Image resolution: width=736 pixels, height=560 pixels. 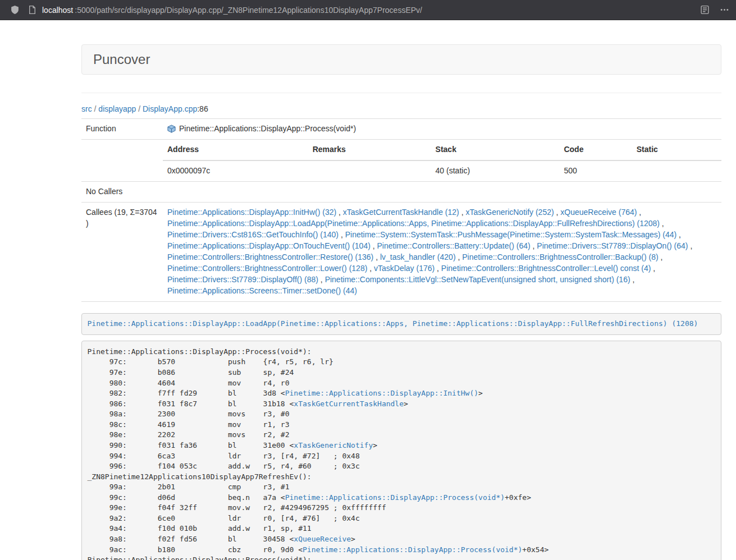 What do you see at coordinates (248, 10) in the screenshot?
I see `url-path: :5000/path/src/displayapp/DisplayApp.cpp…` at bounding box center [248, 10].